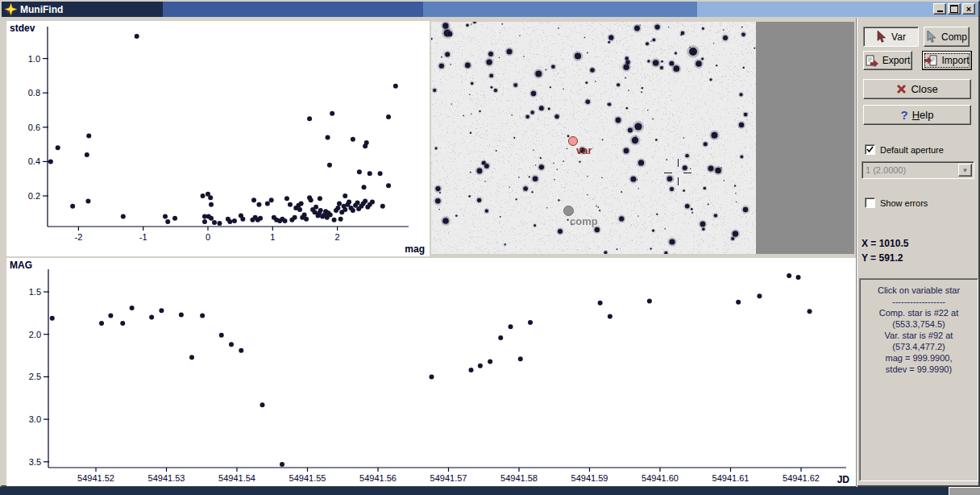 This screenshot has height=495, width=980. I want to click on aperture-select: 1 (2.0000) ▼, so click(918, 170).